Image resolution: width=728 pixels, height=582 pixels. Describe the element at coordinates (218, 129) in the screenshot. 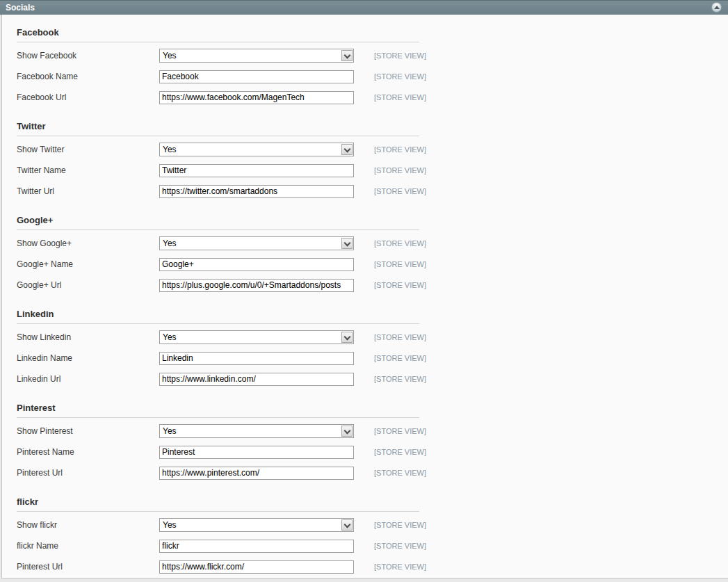

I see `section-heading-twitter: Twitter` at that location.